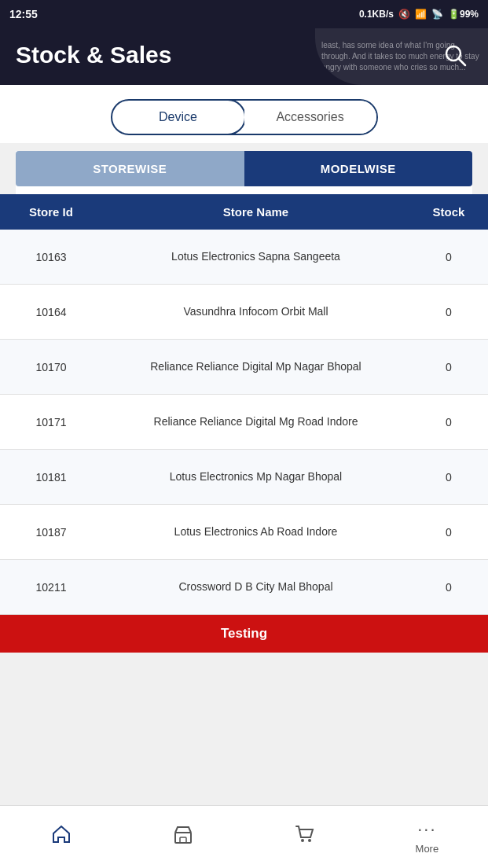 The height and width of the screenshot is (868, 488). What do you see at coordinates (244, 212) in the screenshot?
I see `table-header: Store Id Store Name Stock` at bounding box center [244, 212].